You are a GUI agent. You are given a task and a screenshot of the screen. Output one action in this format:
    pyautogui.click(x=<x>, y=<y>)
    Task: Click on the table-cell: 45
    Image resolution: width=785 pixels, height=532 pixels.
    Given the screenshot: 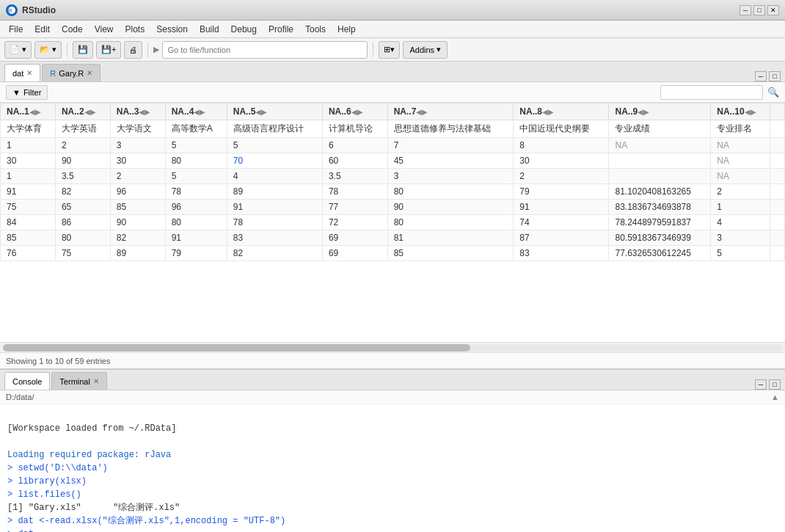 What is the action you would take?
    pyautogui.click(x=450, y=161)
    